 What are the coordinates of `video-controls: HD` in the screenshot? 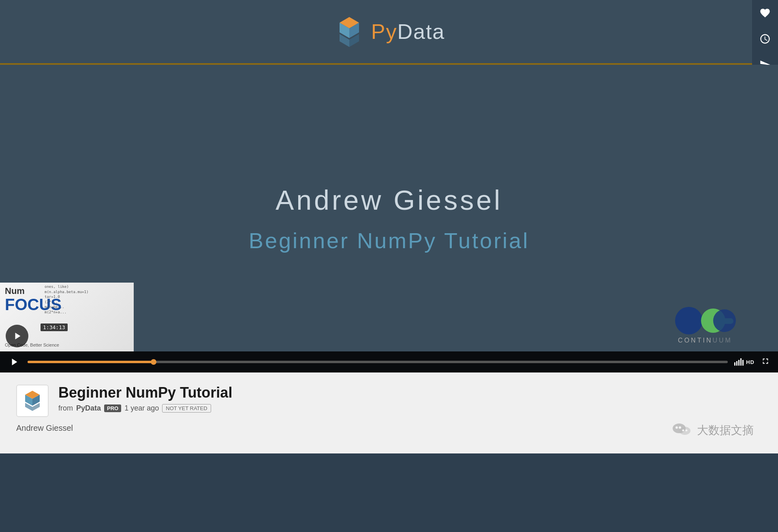 It's located at (389, 362).